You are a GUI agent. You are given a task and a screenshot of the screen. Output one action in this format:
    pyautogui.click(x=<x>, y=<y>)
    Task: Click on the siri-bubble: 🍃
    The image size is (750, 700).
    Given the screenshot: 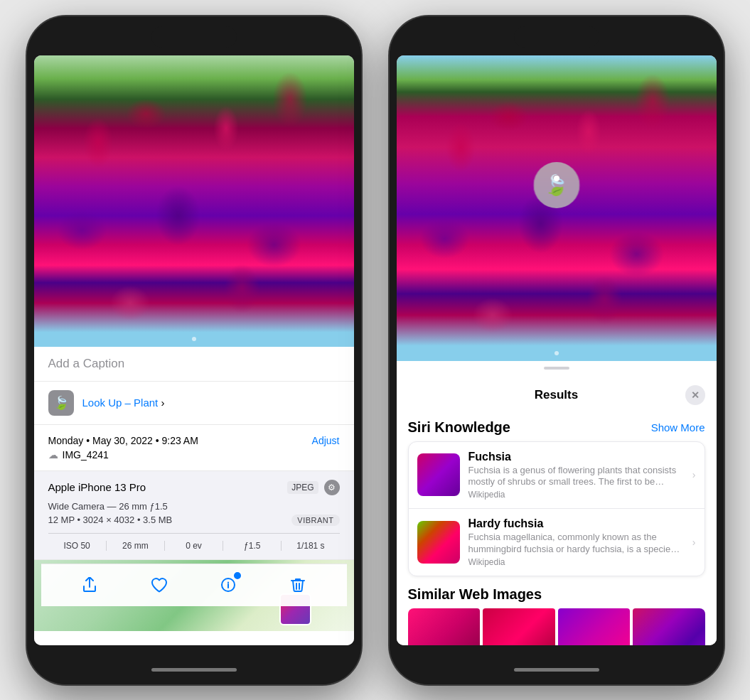 What is the action you would take?
    pyautogui.click(x=556, y=185)
    